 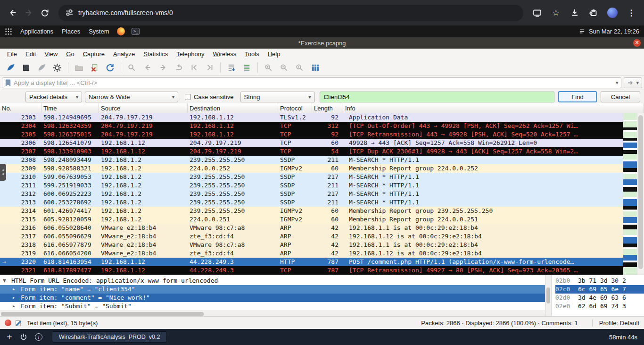 I want to click on packet-row: →2320 618.814163954 192.168.1.12 44.228.…, so click(x=311, y=262).